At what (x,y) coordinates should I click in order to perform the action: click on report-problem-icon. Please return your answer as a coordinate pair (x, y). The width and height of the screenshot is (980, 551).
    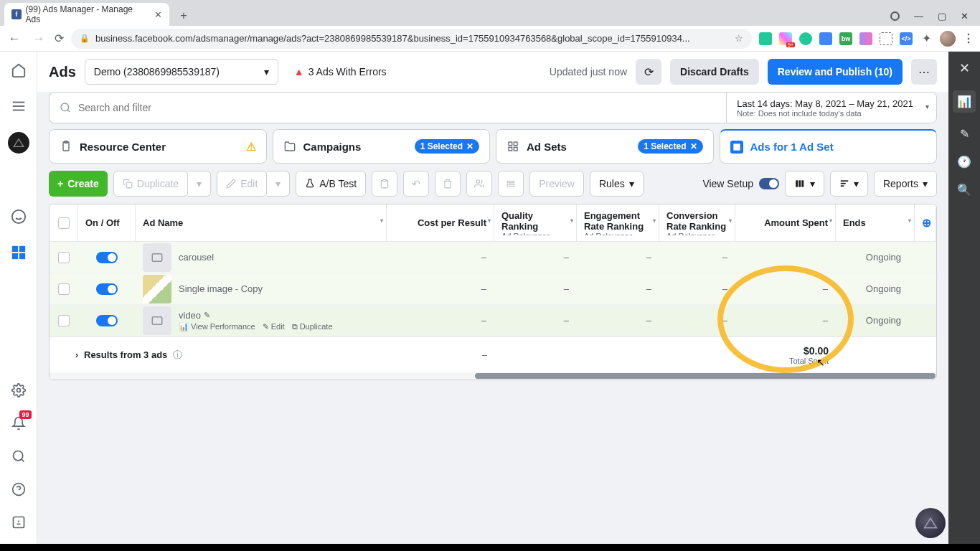
    Looking at the image, I should click on (19, 522).